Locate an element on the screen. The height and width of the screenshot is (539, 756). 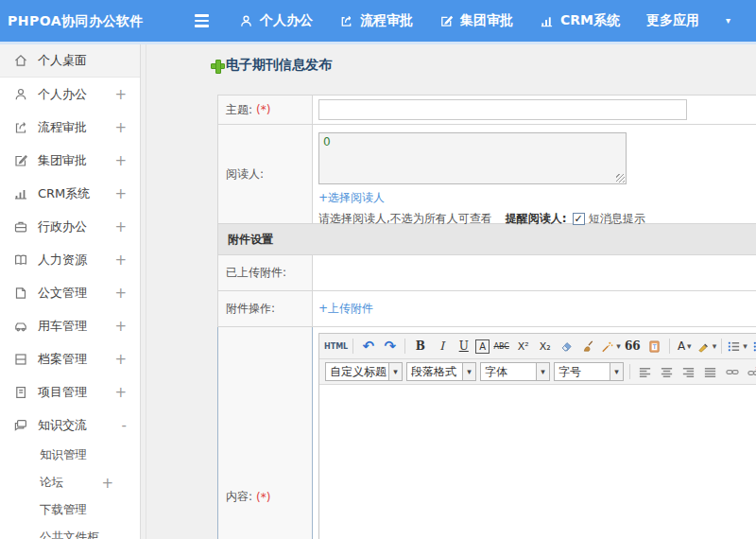
sidebar-item-admin-office: 行政办公 + is located at coordinates (70, 227).